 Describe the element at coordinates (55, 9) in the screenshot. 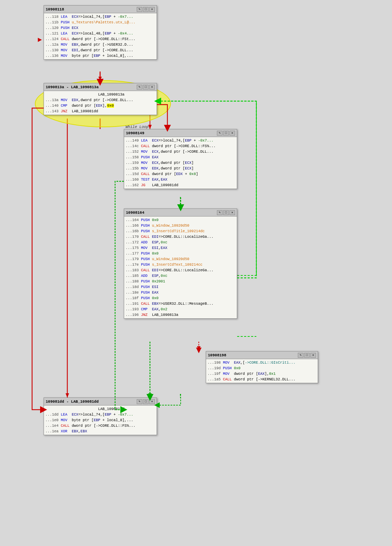

I see `block-title-1: 10908118` at that location.